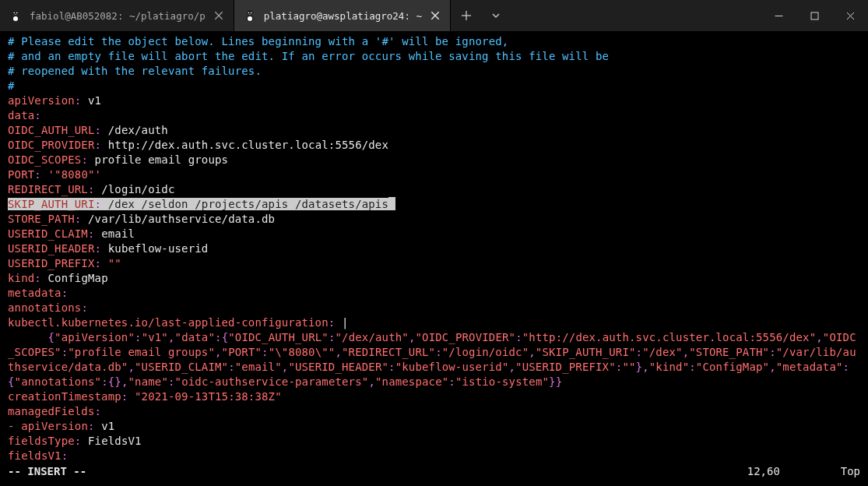  Describe the element at coordinates (434, 174) in the screenshot. I see `yaml-line: PORT: '"8080"'` at that location.